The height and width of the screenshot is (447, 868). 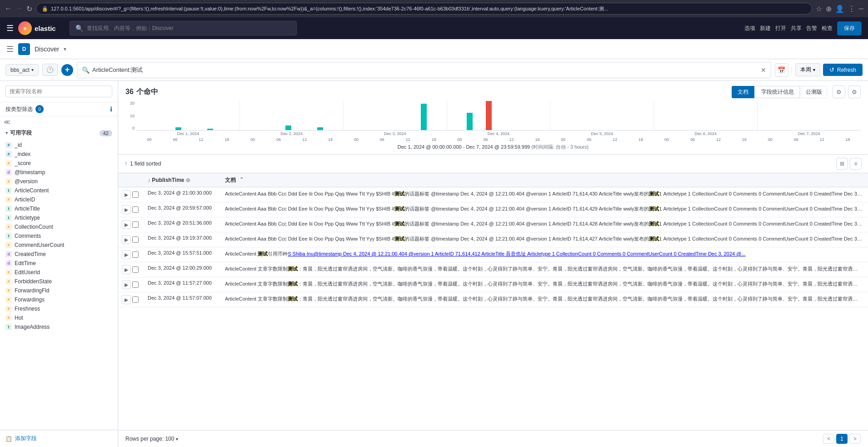 I want to click on field-name: ArticleID, so click(x=25, y=200).